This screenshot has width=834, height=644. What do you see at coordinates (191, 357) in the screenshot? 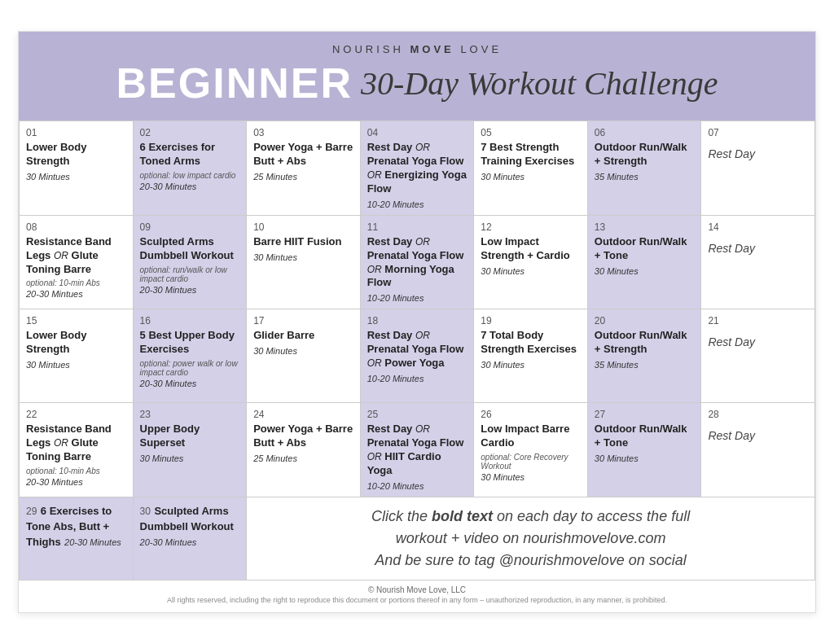
I see `day-16: 16 5 Best Upper Body Exercises optional:…` at bounding box center [191, 357].